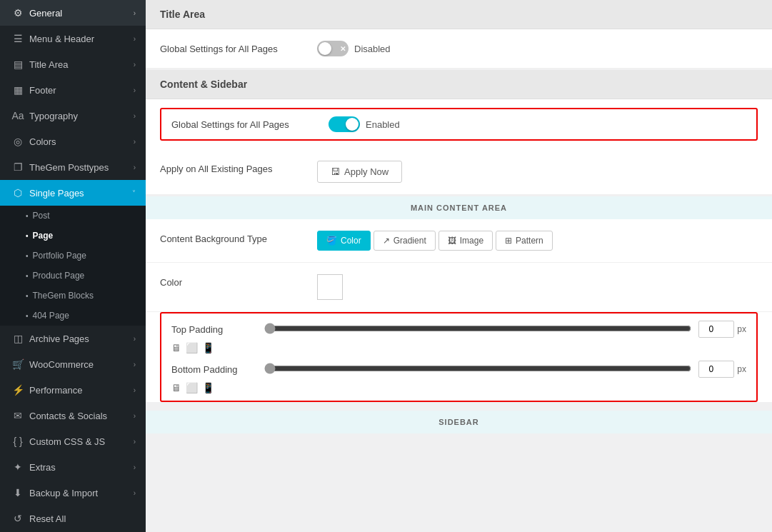 This screenshot has width=772, height=532. Describe the element at coordinates (354, 49) in the screenshot. I see `title-area-control: ✕ Disabled` at that location.